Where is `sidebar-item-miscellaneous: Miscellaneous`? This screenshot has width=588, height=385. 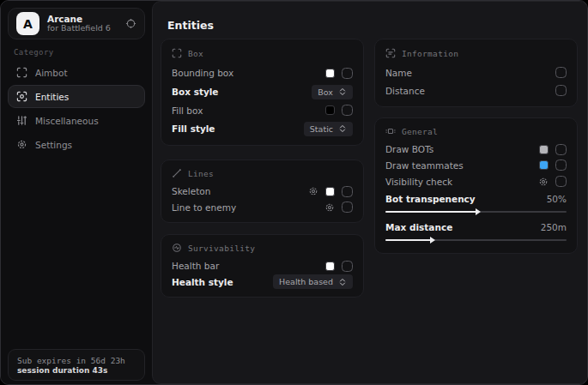
sidebar-item-miscellaneous: Miscellaneous is located at coordinates (76, 120).